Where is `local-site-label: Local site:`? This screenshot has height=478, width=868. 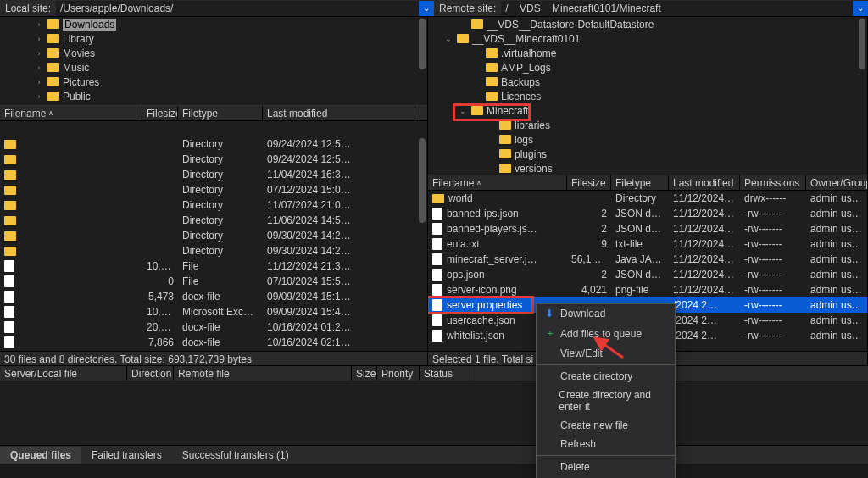 local-site-label: Local site: is located at coordinates (28, 8).